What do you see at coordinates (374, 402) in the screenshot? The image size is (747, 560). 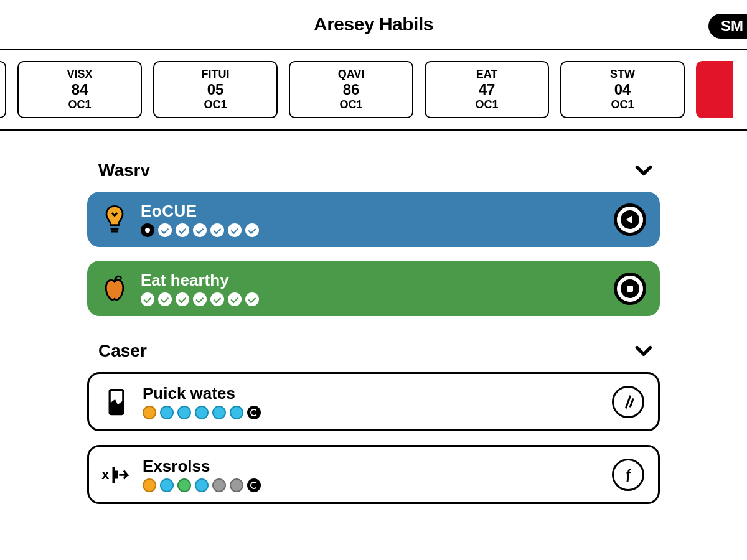 I see `habit-card-drink-water: Puick wates` at bounding box center [374, 402].